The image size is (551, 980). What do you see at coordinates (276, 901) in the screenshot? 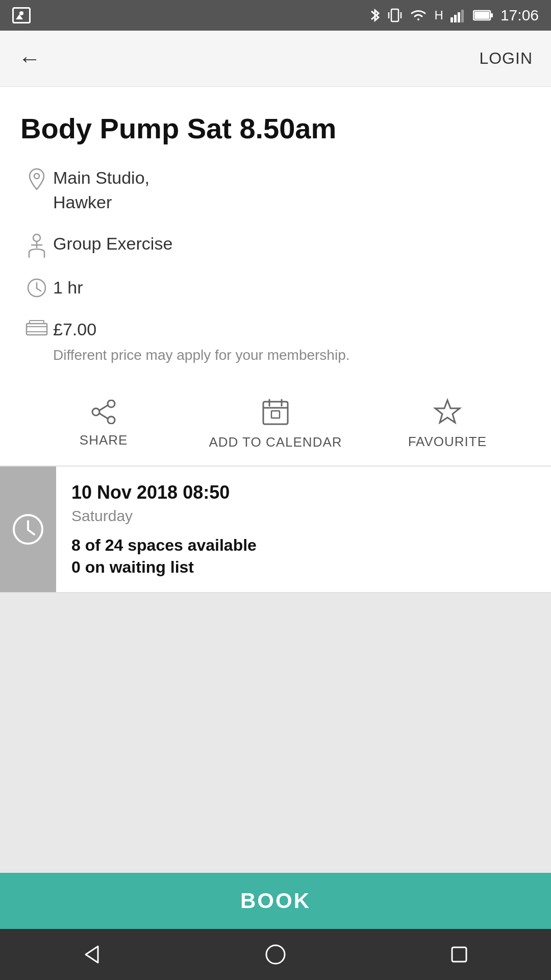
I see `book-button: BOOK` at bounding box center [276, 901].